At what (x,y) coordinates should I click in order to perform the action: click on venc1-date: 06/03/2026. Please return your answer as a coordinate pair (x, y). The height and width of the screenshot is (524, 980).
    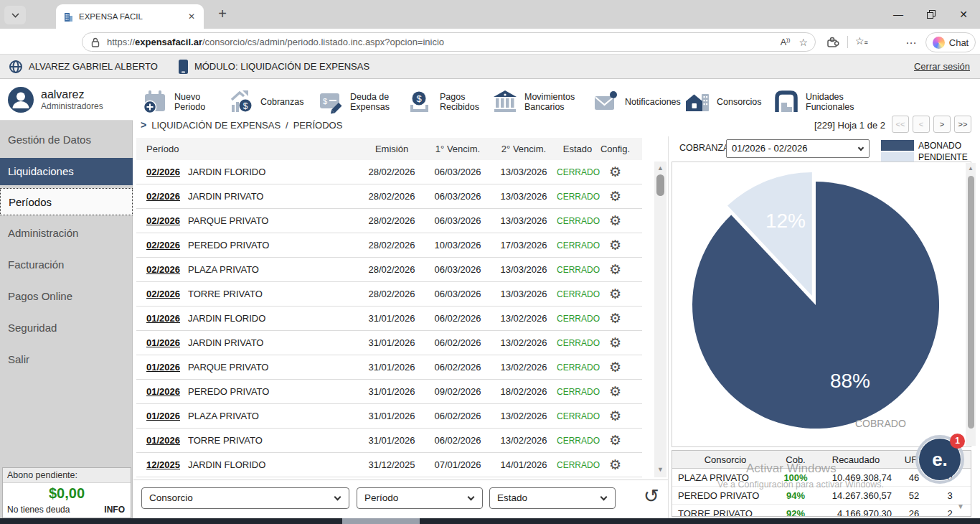
    Looking at the image, I should click on (458, 172).